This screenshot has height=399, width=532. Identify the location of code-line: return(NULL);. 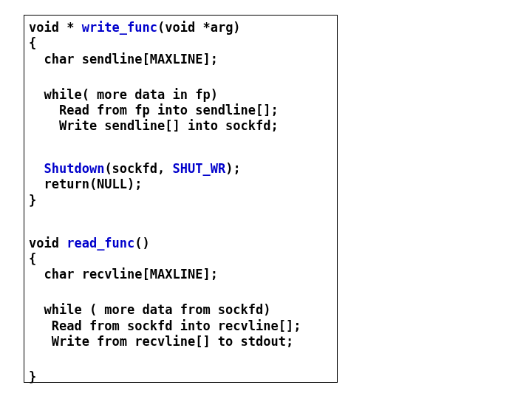
(86, 184).